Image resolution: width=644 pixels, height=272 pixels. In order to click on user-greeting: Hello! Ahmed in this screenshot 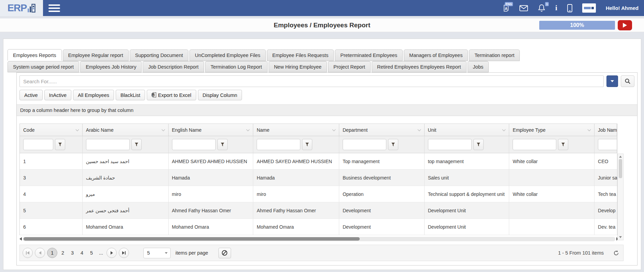, I will do `click(622, 8)`.